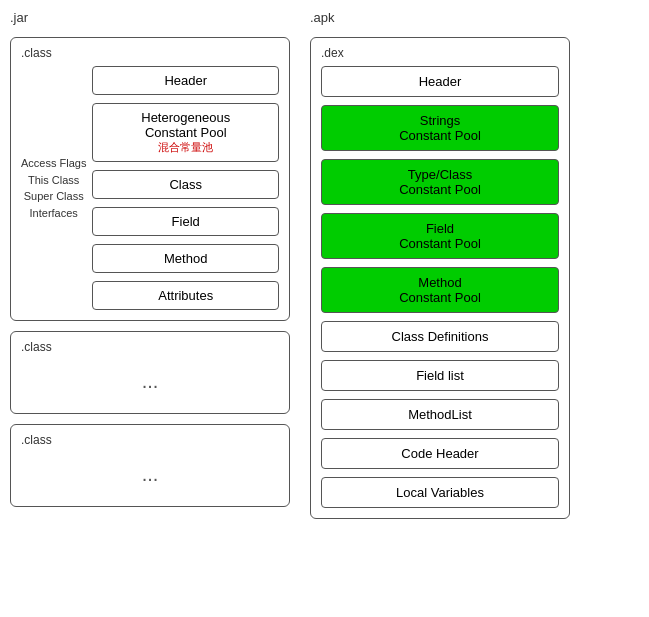  Describe the element at coordinates (54, 196) in the screenshot. I see `super-class-label: Super Class` at that location.